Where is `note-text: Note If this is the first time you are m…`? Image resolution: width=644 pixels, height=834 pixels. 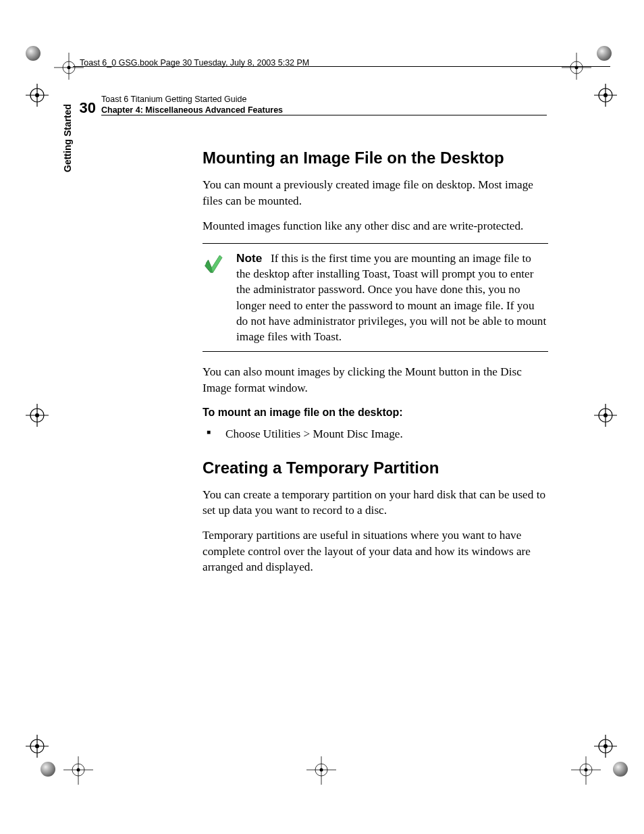 note-text: Note If this is the first time you are m… is located at coordinates (389, 297).